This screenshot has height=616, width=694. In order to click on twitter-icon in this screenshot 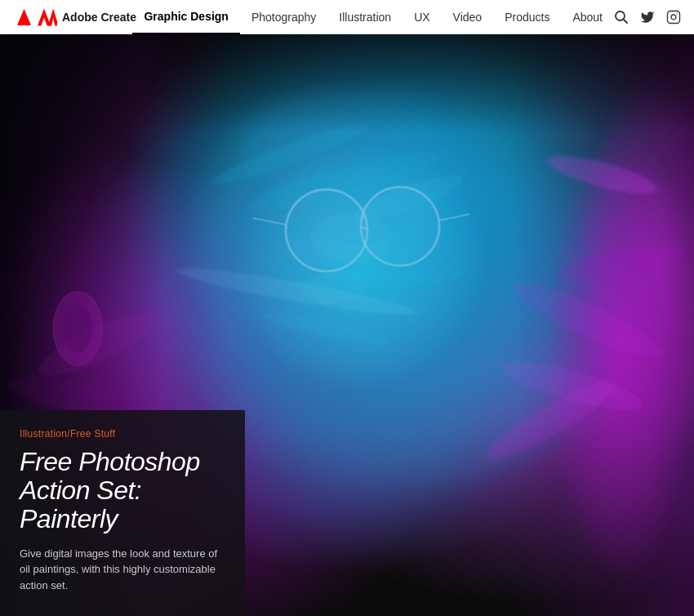, I will do `click(647, 17)`.